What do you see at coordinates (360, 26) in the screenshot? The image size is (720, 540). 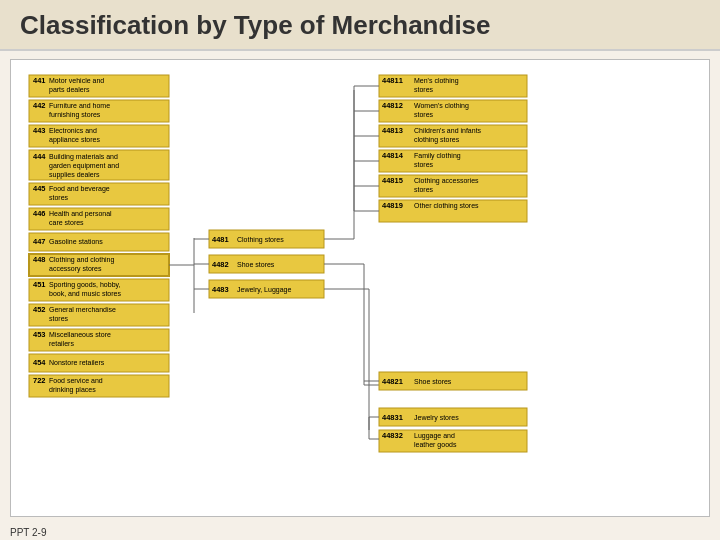 I see `page-title: Classification by Type of Merchandise` at bounding box center [360, 26].